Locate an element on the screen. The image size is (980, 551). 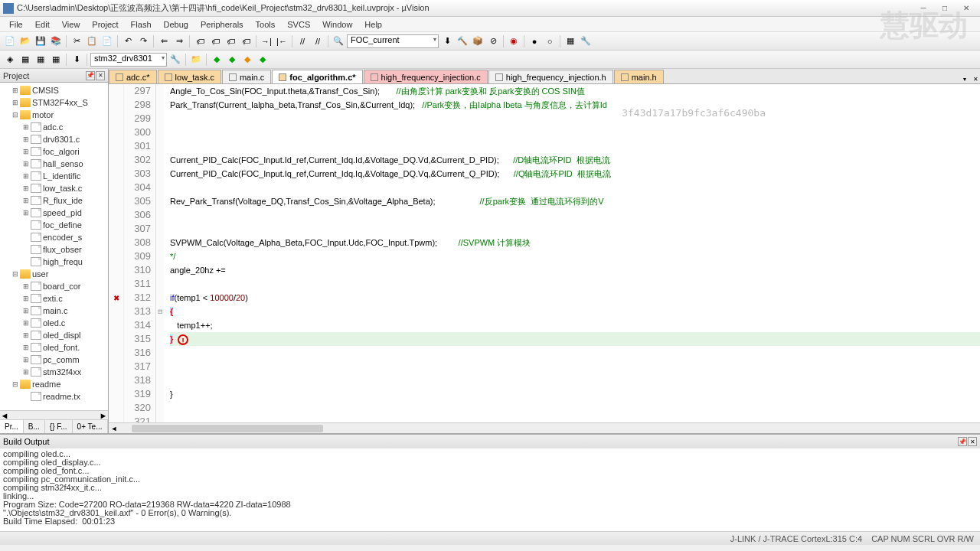
tree-item: ⊟user is located at coordinates (54, 274).